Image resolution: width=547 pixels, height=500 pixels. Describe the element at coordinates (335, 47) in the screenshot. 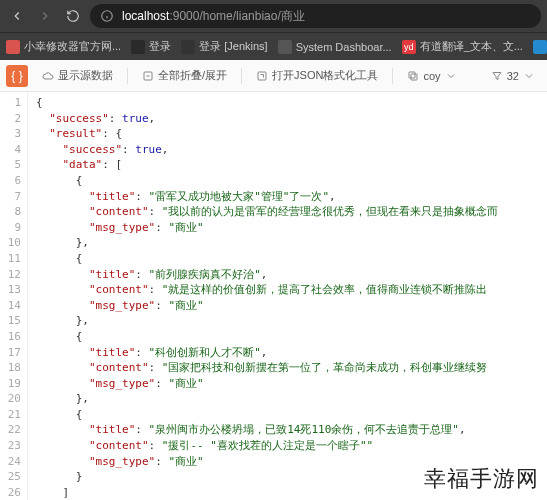

I see `bookmark-item: System Dashboar...` at that location.